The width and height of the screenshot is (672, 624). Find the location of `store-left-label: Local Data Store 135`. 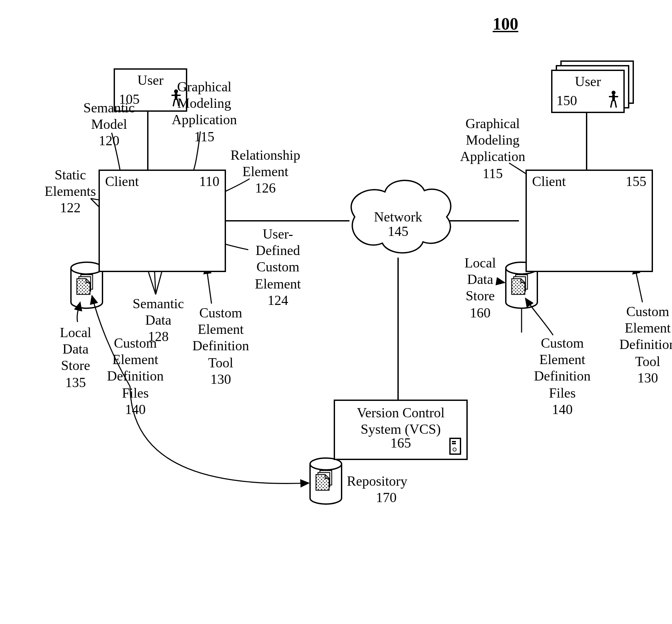

store-left-label: Local Data Store 135 is located at coordinates (76, 358).